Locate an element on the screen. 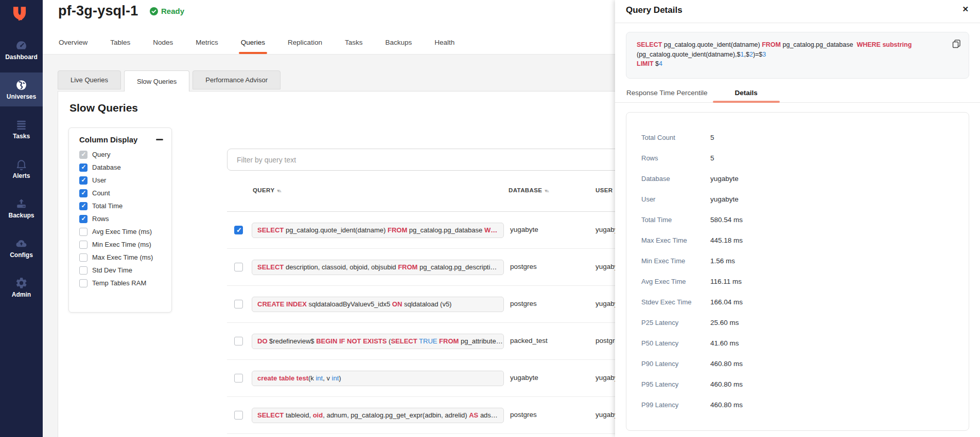 The width and height of the screenshot is (980, 437). query-text-pill: CREATE INDEX sqldataloadByValuev5_idx5 O… is located at coordinates (378, 304).